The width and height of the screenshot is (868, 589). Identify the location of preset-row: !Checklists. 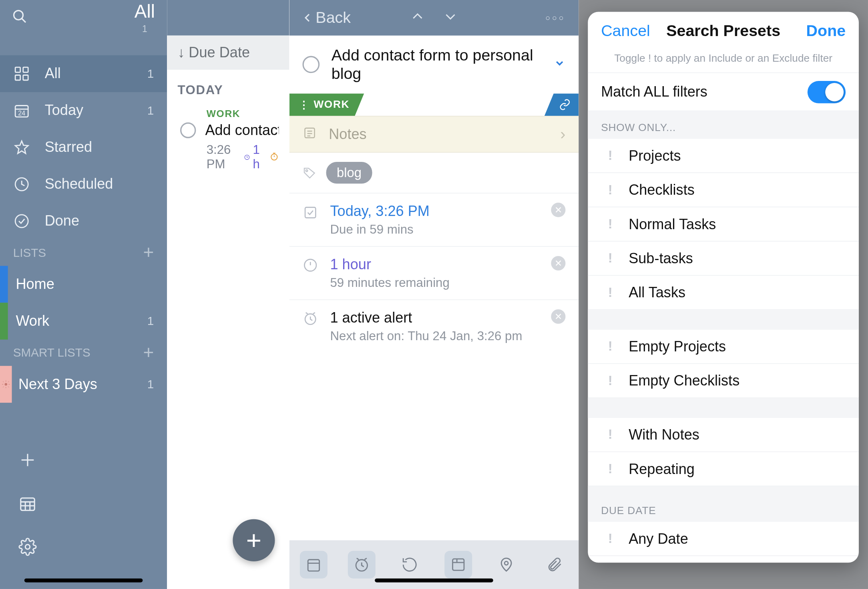
(723, 190).